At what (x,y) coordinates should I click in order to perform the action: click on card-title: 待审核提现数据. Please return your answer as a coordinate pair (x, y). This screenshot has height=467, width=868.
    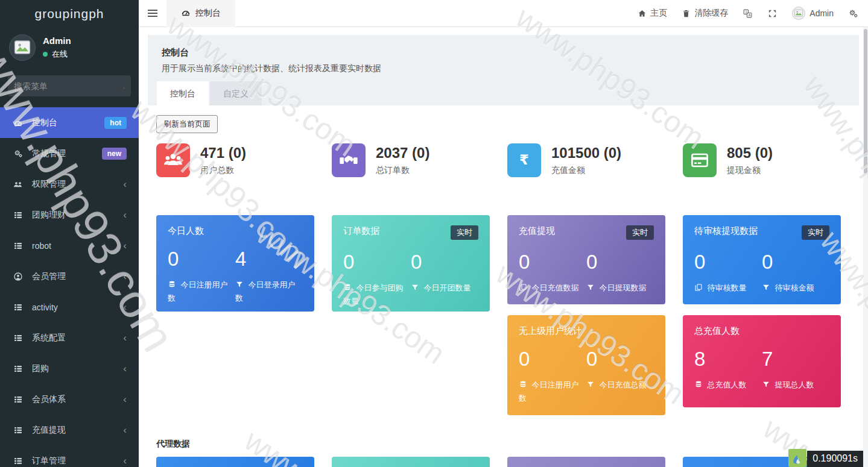
    Looking at the image, I should click on (726, 231).